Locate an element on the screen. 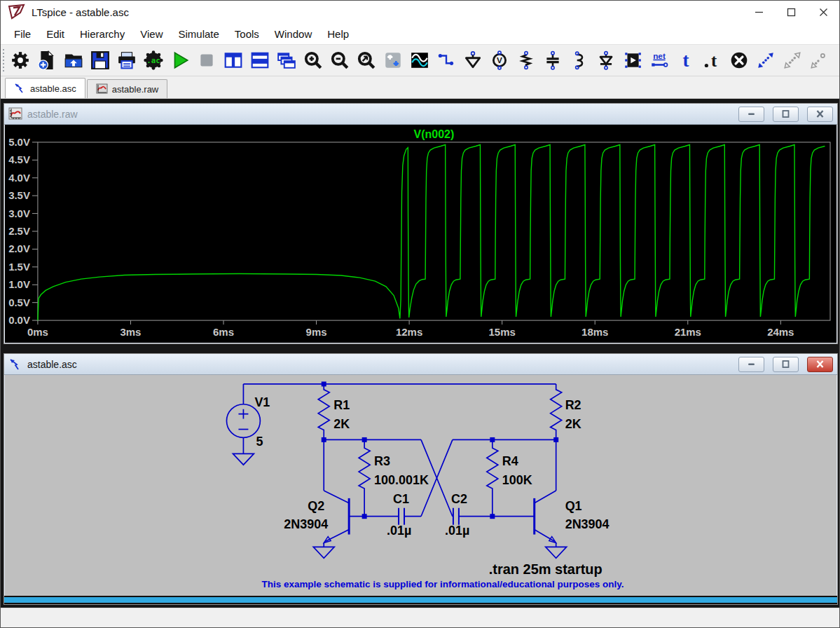 Image resolution: width=840 pixels, height=628 pixels. inductor-icon is located at coordinates (579, 60).